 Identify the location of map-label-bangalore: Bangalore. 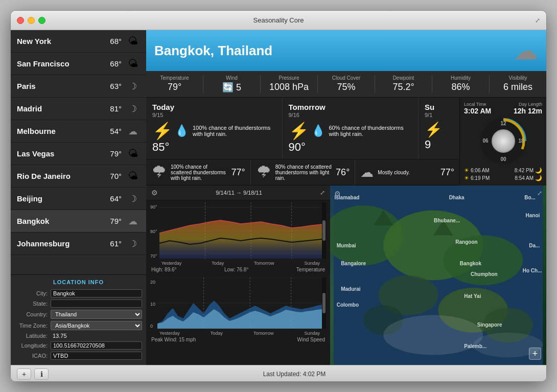
(354, 264).